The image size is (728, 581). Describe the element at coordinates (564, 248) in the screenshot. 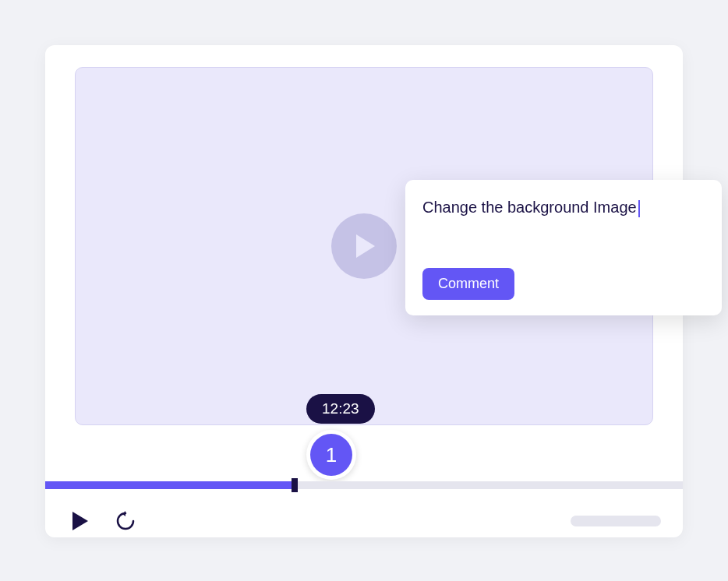

I see `comment-popup: Change the background Image Comment` at that location.